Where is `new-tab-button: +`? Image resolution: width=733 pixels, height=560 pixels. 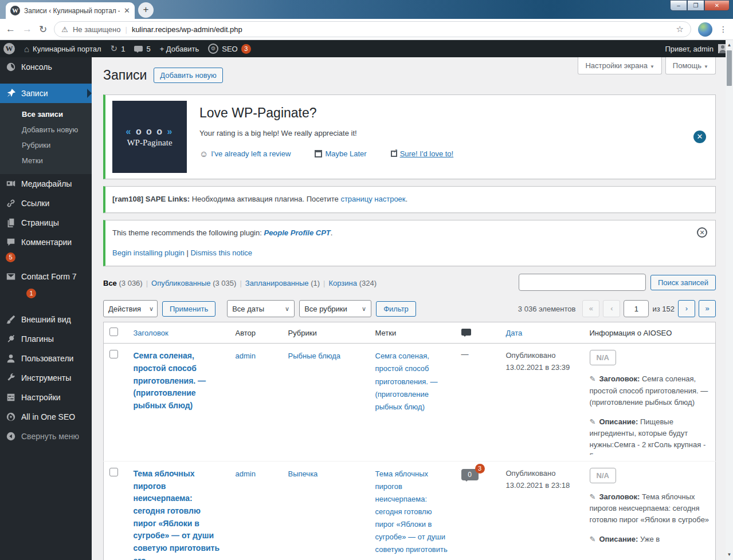
new-tab-button: + is located at coordinates (146, 10).